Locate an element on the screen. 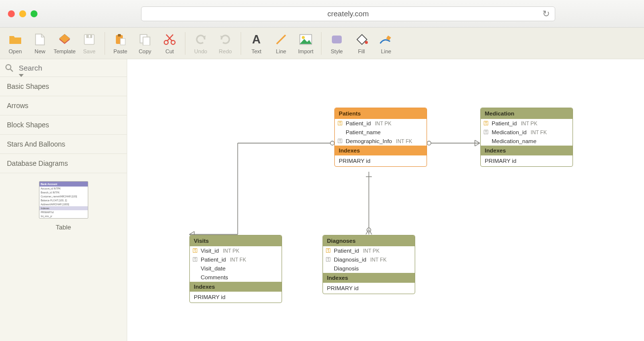 Image resolution: width=644 pixels, height=341 pixels. scissors-icon is located at coordinates (170, 39).